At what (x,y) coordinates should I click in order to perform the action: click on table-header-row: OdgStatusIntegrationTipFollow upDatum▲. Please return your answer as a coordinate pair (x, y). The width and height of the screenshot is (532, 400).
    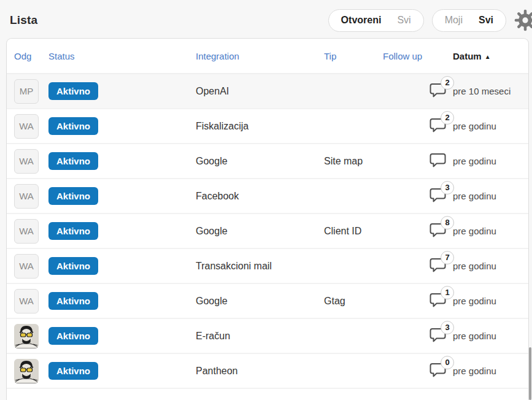
    Looking at the image, I should click on (268, 56).